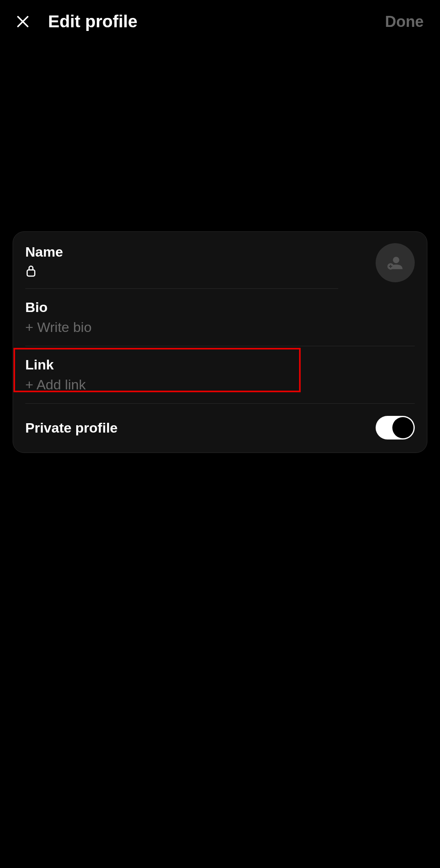 The height and width of the screenshot is (868, 440). What do you see at coordinates (220, 327) in the screenshot?
I see `bio-placeholder: + Write bio` at bounding box center [220, 327].